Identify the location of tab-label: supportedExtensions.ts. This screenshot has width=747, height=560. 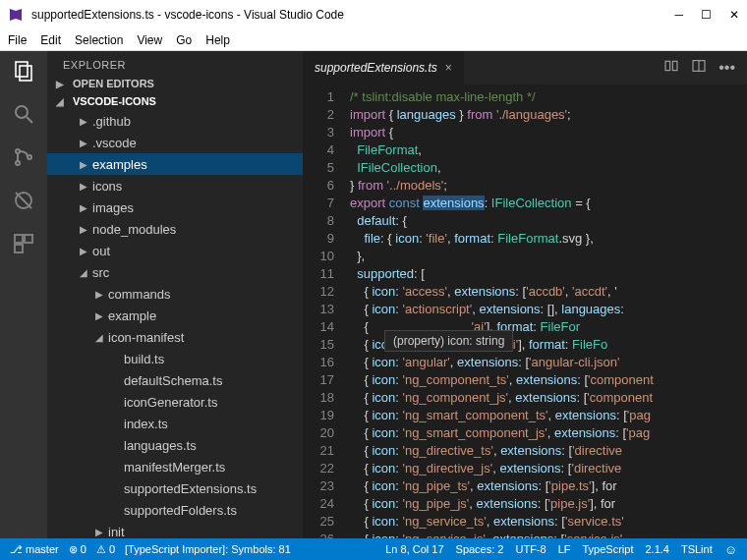
(375, 68).